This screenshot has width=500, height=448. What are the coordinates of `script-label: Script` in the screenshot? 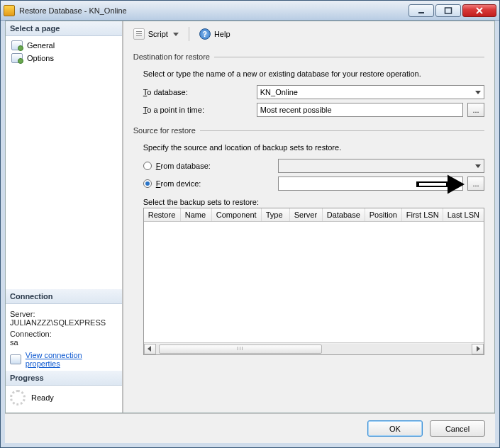 It's located at (158, 34).